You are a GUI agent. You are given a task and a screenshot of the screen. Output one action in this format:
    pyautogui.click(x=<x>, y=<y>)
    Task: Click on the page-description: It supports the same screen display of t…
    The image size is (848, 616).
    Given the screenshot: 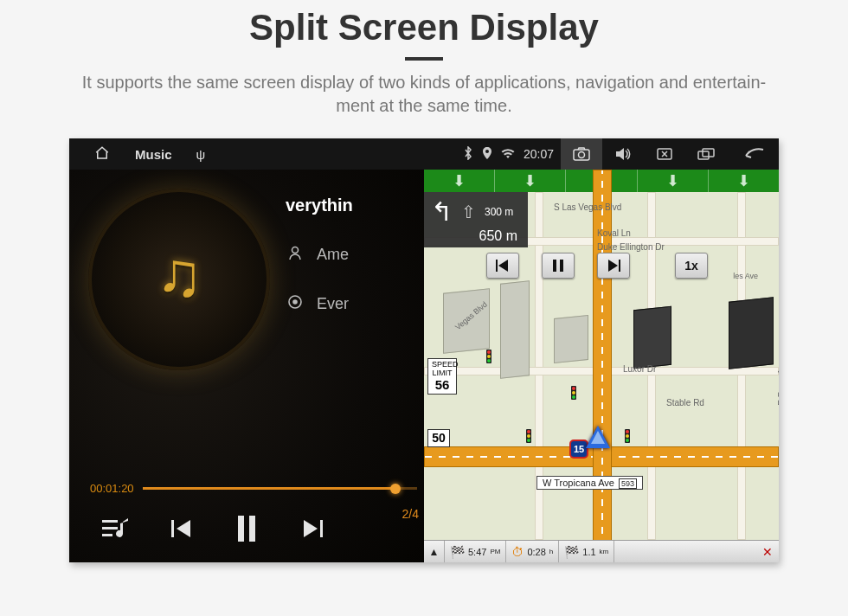 What is the action you would take?
    pyautogui.click(x=424, y=94)
    